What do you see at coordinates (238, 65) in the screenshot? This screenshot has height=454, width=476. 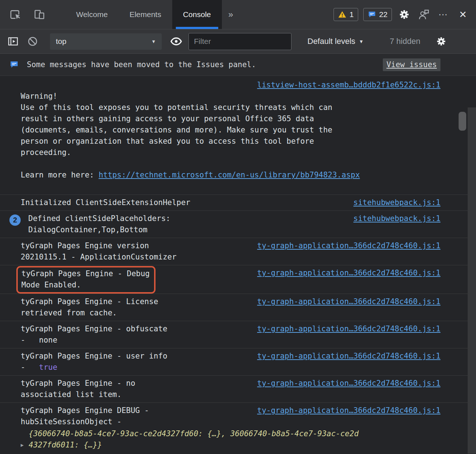 I see `issues-info-bar: Some messages have been moved to the Iss…` at bounding box center [238, 65].